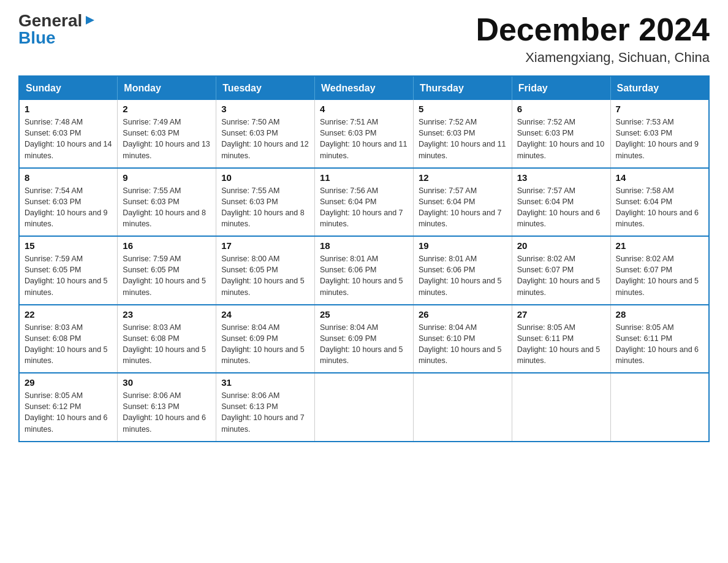 The height and width of the screenshot is (563, 728). I want to click on calendar-cell: 18 Sunrise: 8:01 AMSunset: 6:06 PMDaylig…, so click(364, 270).